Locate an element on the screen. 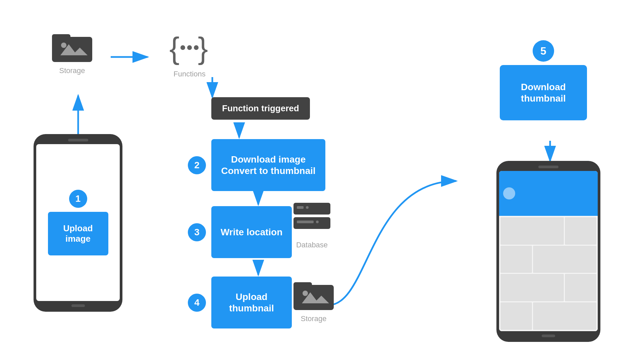  storage-label-left: Storage is located at coordinates (72, 71).